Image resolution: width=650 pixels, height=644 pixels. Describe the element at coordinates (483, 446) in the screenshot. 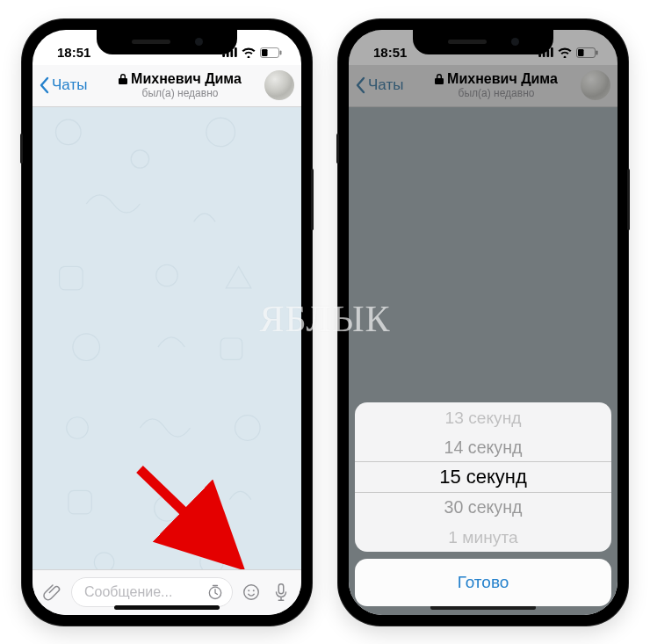

I see `picker-option: 14 секунд` at that location.